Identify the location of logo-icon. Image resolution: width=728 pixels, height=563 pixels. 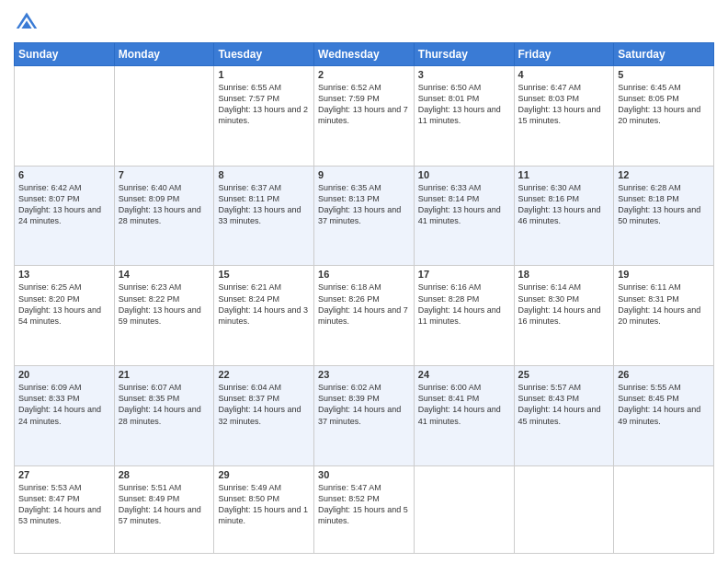
(27, 22).